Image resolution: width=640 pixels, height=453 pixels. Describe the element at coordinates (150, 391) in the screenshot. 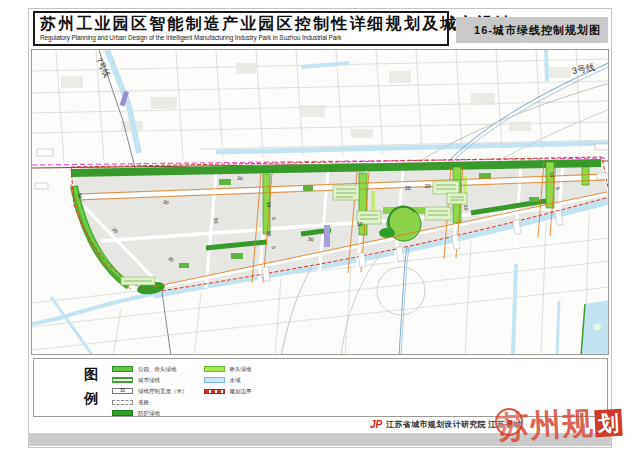

I see `legend-item: 30绿线控制宽度（米）` at that location.